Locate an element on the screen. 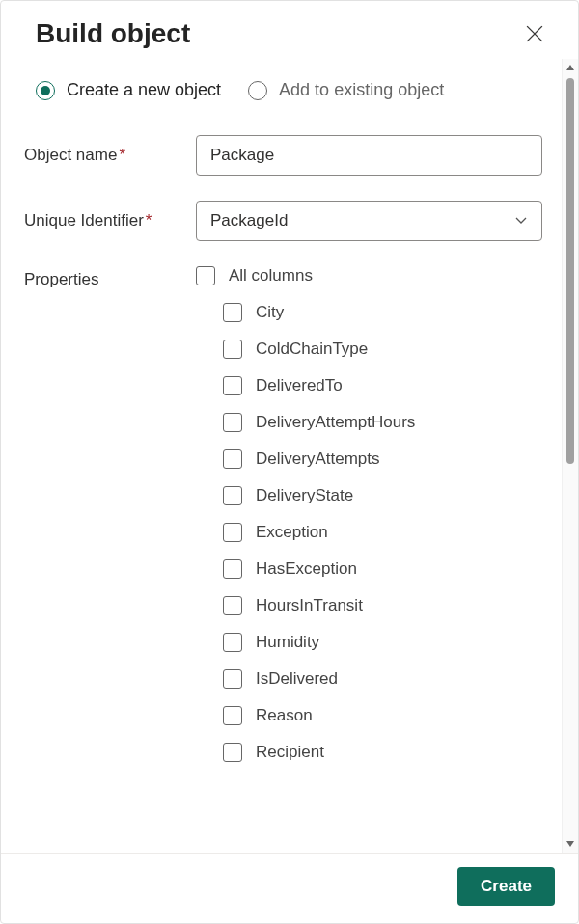  checkbox-property: Reason is located at coordinates (382, 716).